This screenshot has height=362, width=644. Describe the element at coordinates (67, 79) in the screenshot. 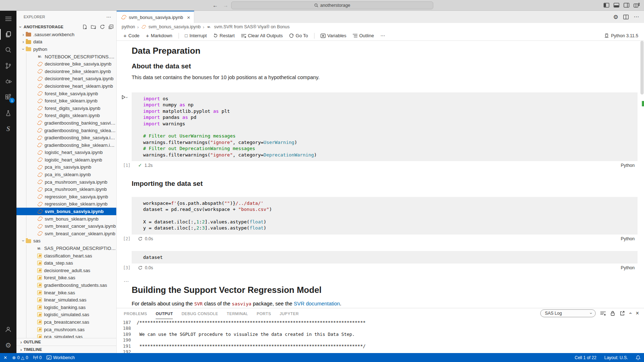

I see `tree-item: decisiontree_heart_sasviya.ipynb` at that location.